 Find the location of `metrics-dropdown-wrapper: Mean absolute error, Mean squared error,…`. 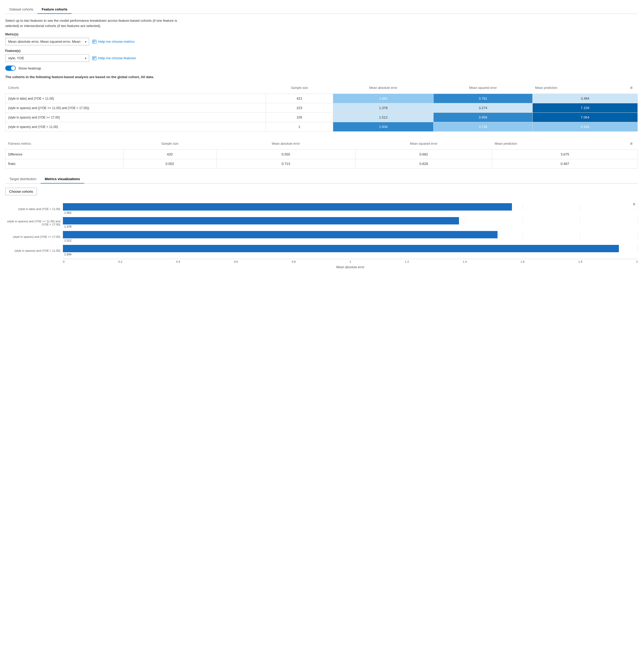

metrics-dropdown-wrapper: Mean absolute error, Mean squared error,… is located at coordinates (47, 41).